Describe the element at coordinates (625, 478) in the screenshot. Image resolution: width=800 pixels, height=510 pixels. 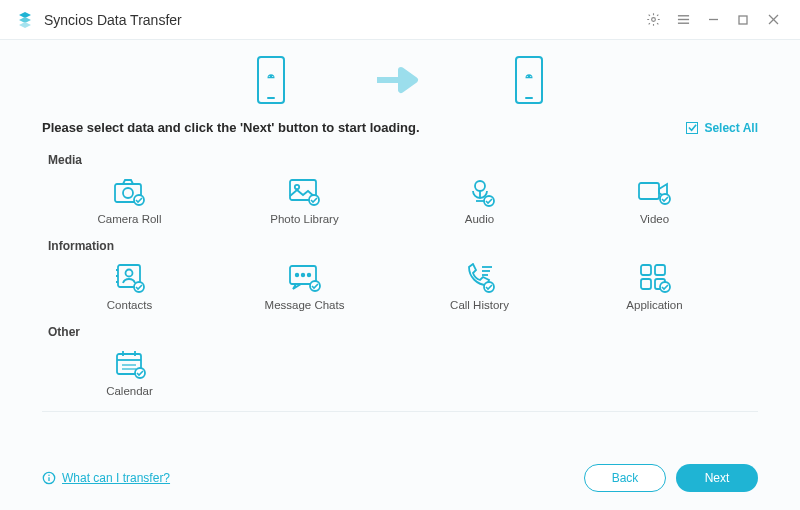
I see `back-button: Back` at that location.